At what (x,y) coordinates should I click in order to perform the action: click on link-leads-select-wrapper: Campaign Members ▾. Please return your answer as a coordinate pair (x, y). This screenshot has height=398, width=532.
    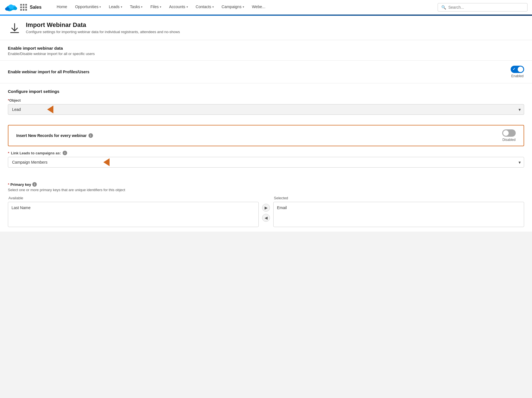
    Looking at the image, I should click on (266, 162).